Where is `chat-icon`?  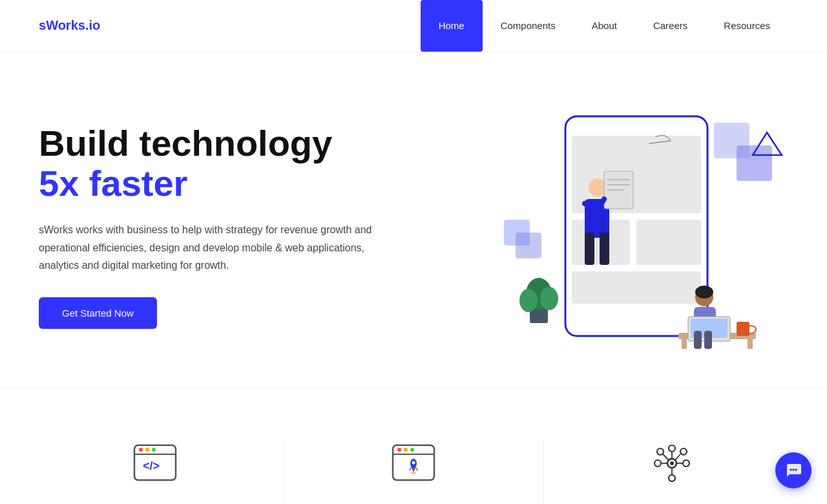
chat-icon is located at coordinates (793, 470).